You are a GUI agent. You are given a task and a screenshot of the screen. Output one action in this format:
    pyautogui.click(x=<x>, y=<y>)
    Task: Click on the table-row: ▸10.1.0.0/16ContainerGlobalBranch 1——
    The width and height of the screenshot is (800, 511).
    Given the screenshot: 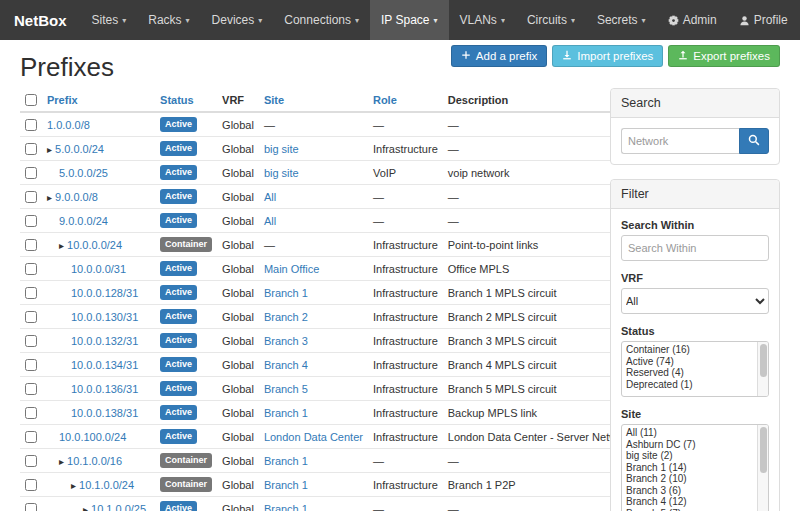 What is the action you would take?
    pyautogui.click(x=328, y=461)
    